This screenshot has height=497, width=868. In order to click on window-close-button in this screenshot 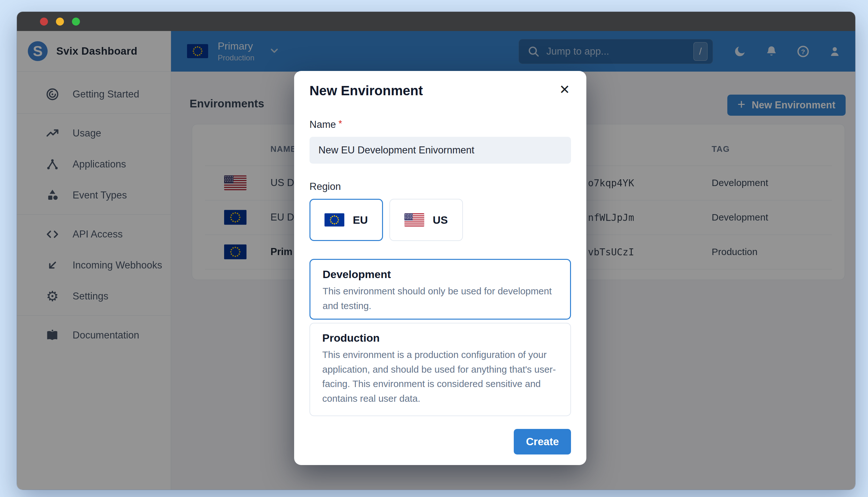, I will do `click(44, 22)`.